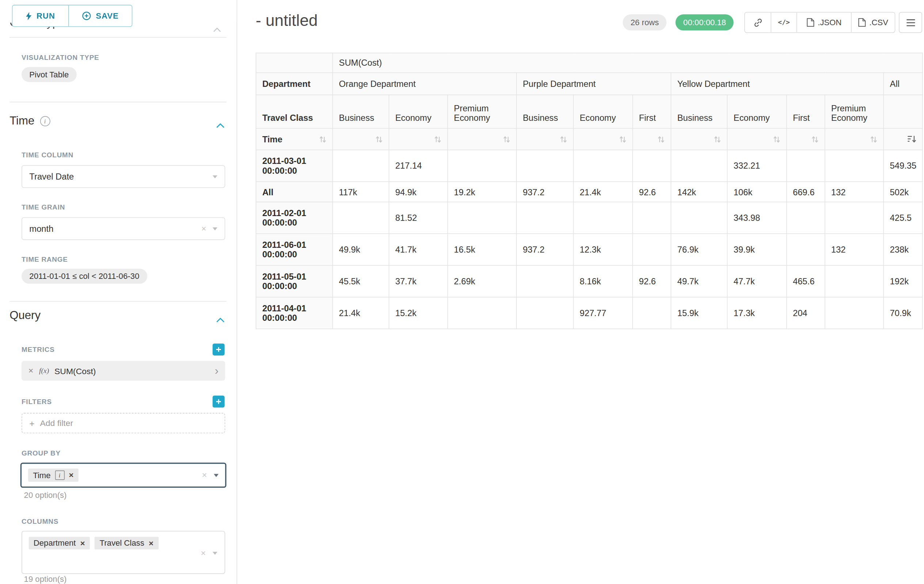 The height and width of the screenshot is (584, 924). What do you see at coordinates (294, 139) in the screenshot?
I see `row-dimension-header-cell: Time` at bounding box center [294, 139].